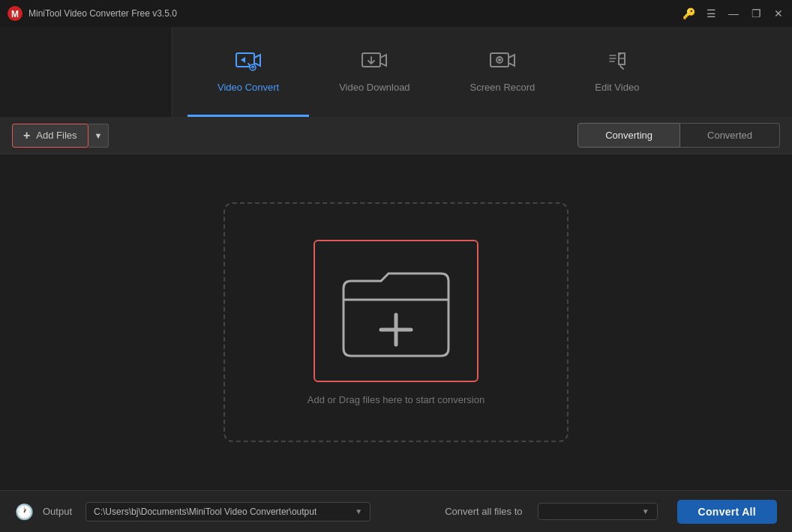 The height and width of the screenshot is (532, 792). Describe the element at coordinates (502, 72) in the screenshot. I see `tab-screen-record: Screen Record` at that location.